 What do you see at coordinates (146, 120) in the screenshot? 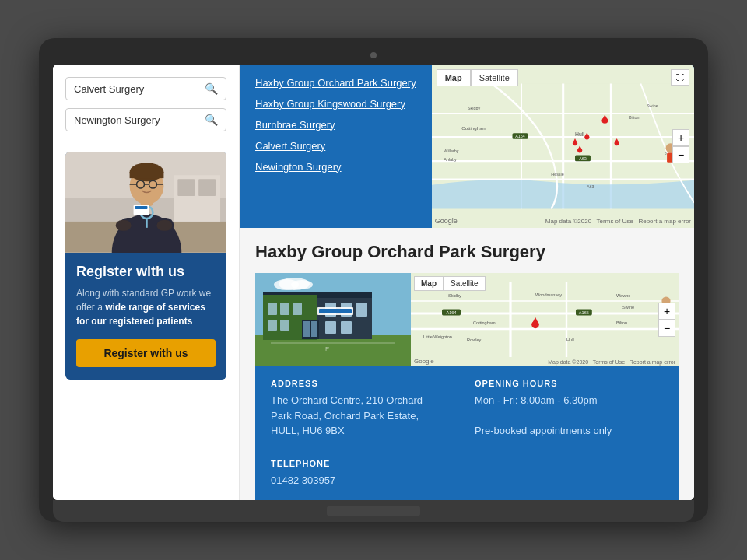
I see `search-box-2: 🔍` at bounding box center [146, 120].